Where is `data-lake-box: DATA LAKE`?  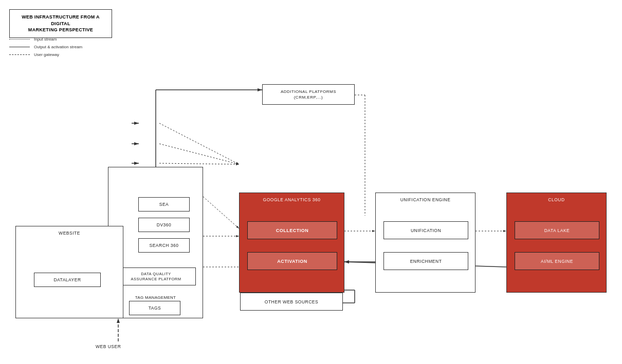 data-lake-box: DATA LAKE is located at coordinates (557, 230).